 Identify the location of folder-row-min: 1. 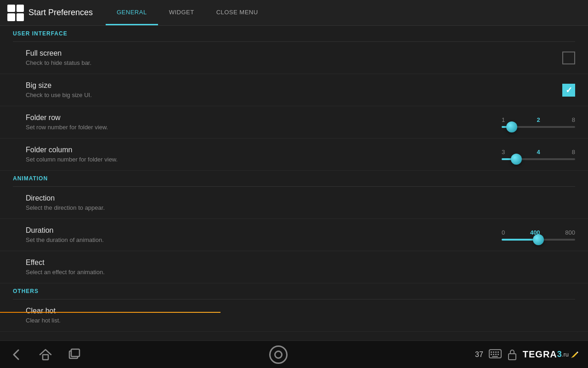
(503, 120).